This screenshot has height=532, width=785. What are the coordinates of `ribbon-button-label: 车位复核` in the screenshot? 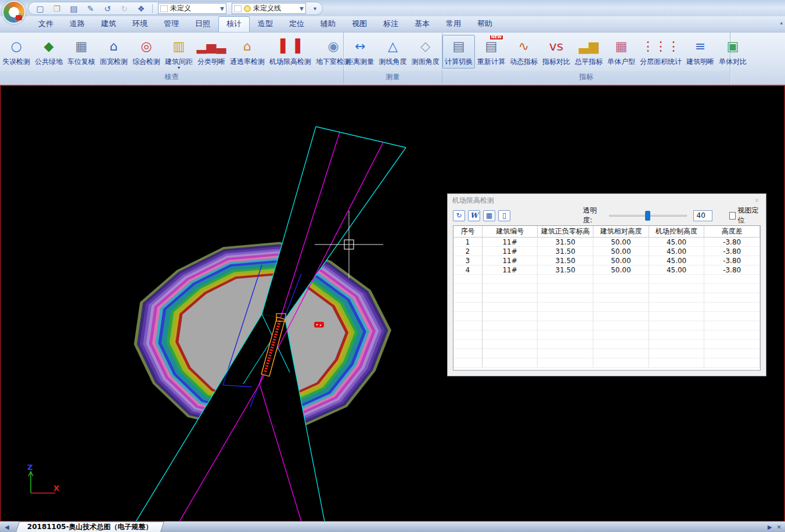 It's located at (81, 62).